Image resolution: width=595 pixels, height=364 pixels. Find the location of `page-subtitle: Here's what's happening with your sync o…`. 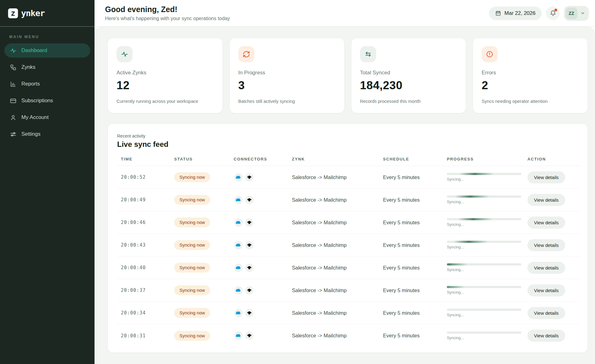

page-subtitle: Here's what's happening with your sync o… is located at coordinates (167, 19).